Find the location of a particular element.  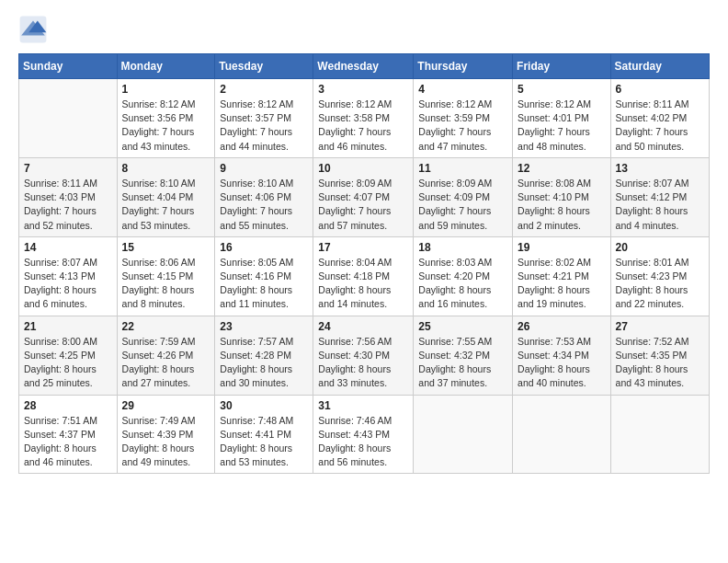

day-info: Sunrise: 8:07 AMSunset: 4:13 PMDaylight:… is located at coordinates (68, 283).